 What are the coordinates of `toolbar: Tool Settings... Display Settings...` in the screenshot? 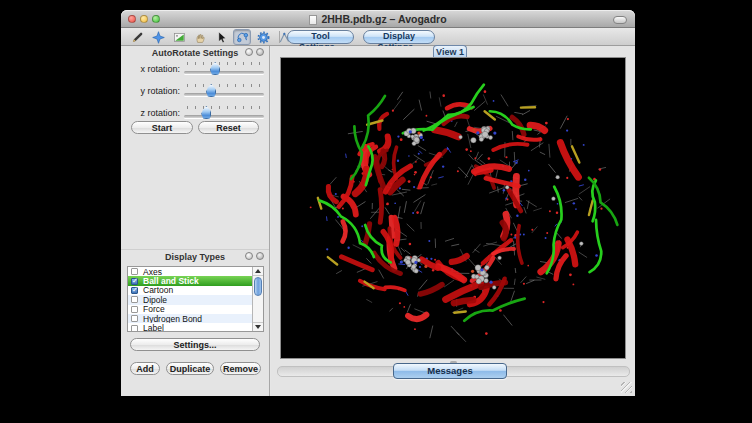 It's located at (378, 37).